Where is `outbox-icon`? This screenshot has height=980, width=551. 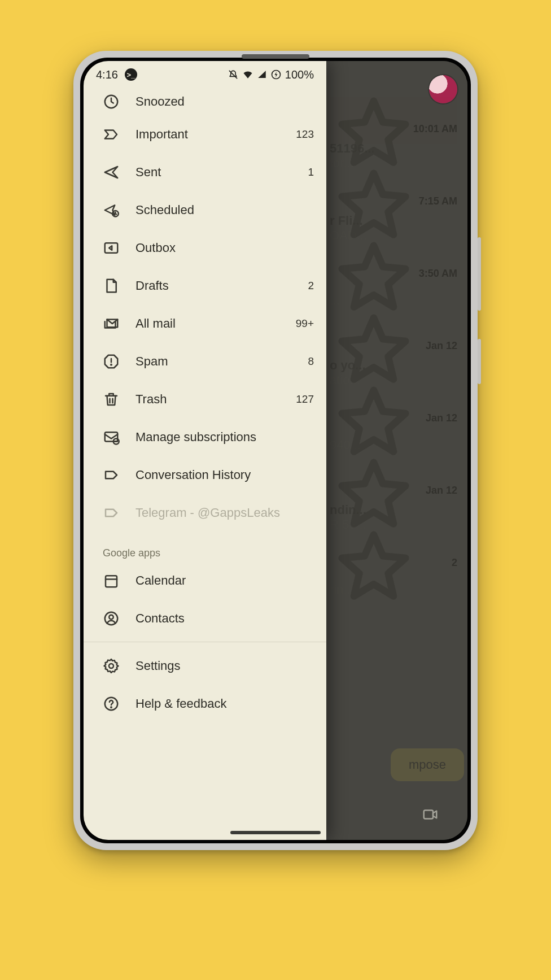 outbox-icon is located at coordinates (111, 248).